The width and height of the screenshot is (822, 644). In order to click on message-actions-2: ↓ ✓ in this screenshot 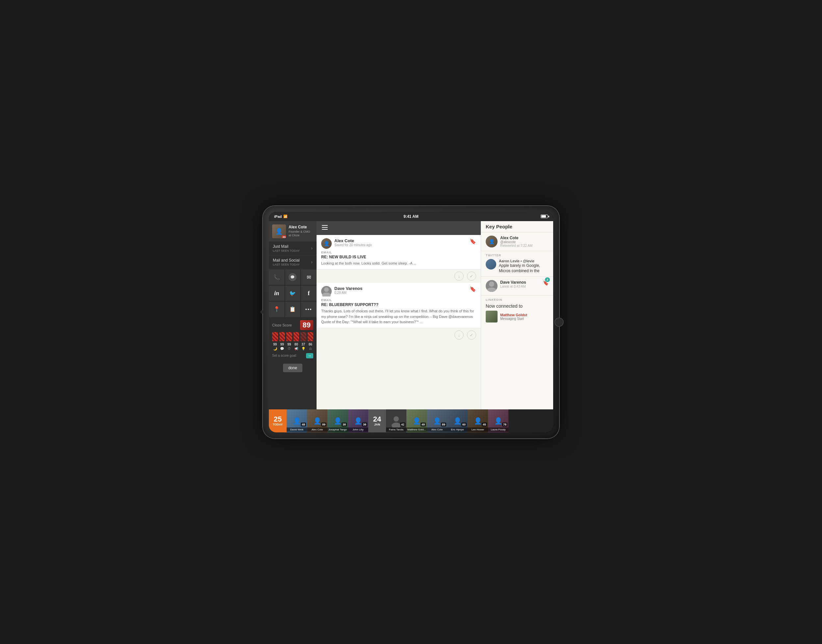, I will do `click(399, 335)`.